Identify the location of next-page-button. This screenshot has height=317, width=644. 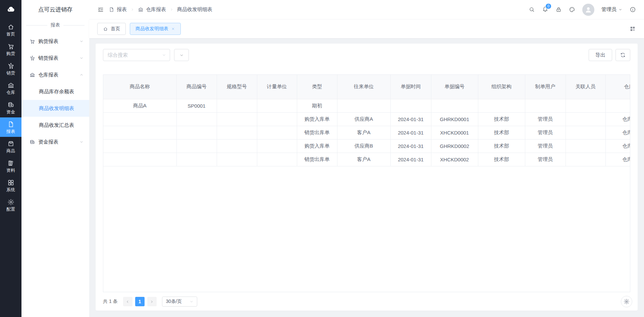
(152, 302).